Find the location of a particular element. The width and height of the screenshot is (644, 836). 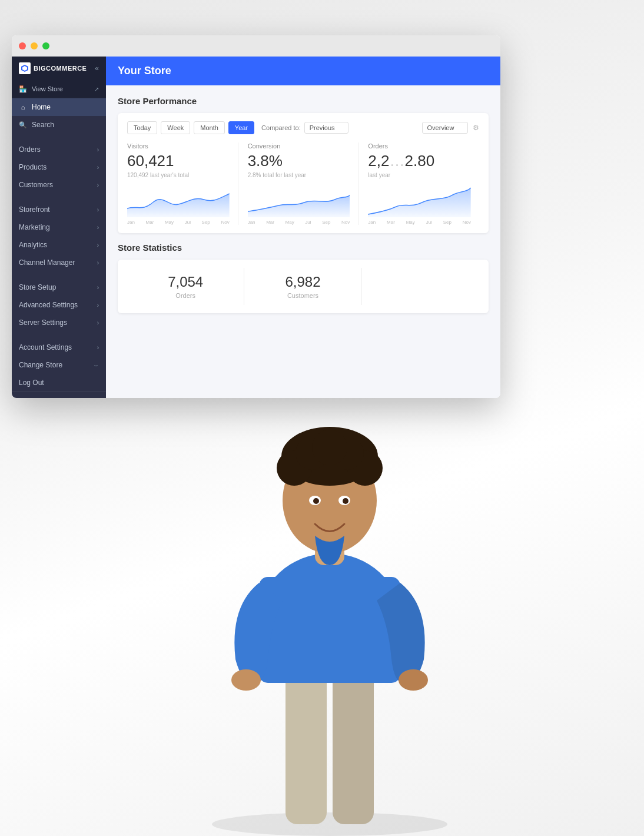

page-header: Your Store is located at coordinates (303, 71).